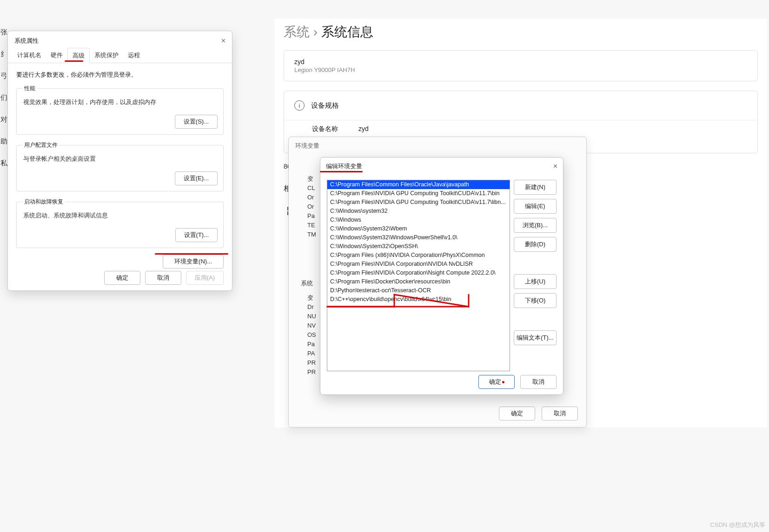 This screenshot has height=532, width=769. What do you see at coordinates (74, 61) in the screenshot?
I see `annotation-underline-advanced` at bounding box center [74, 61].